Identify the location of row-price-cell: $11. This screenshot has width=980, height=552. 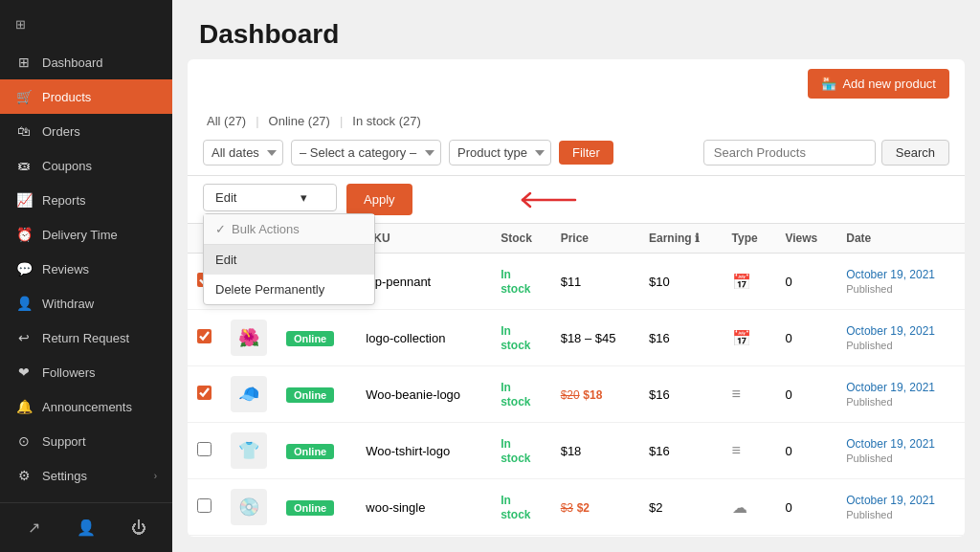
(595, 281).